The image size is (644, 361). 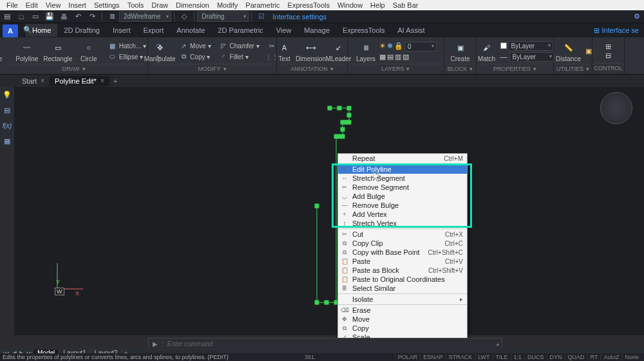 I want to click on search-icon: 🔍, so click(x=28, y=30).